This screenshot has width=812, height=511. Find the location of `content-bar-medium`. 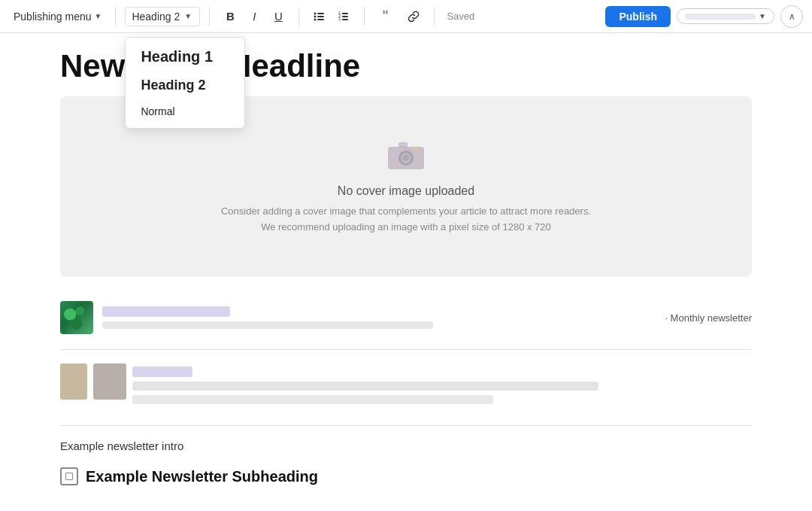

content-bar-medium is located at coordinates (313, 400).